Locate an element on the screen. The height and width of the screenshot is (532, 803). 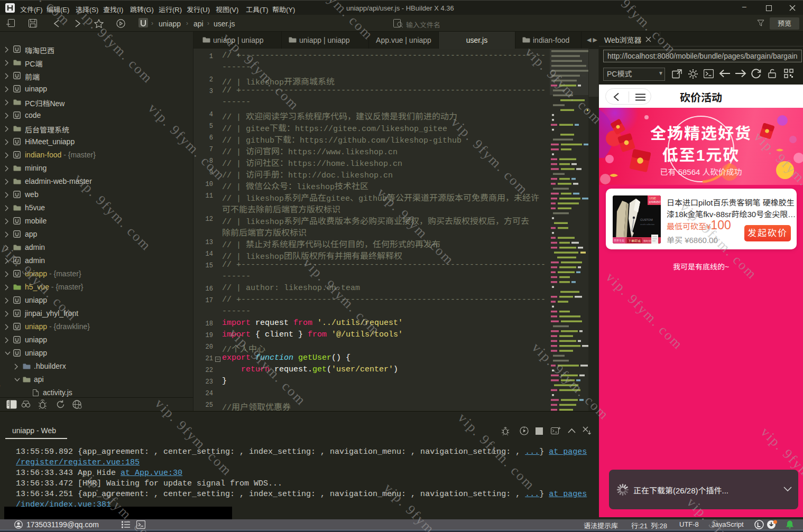
svg-text: CUSTOM is located at coordinates (647, 220).